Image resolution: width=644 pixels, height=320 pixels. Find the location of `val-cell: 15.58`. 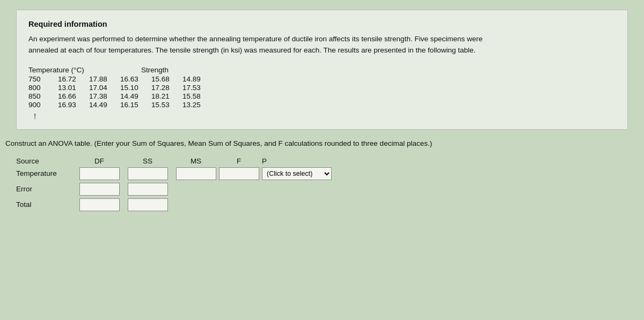

val-cell: 15.58 is located at coordinates (198, 96).